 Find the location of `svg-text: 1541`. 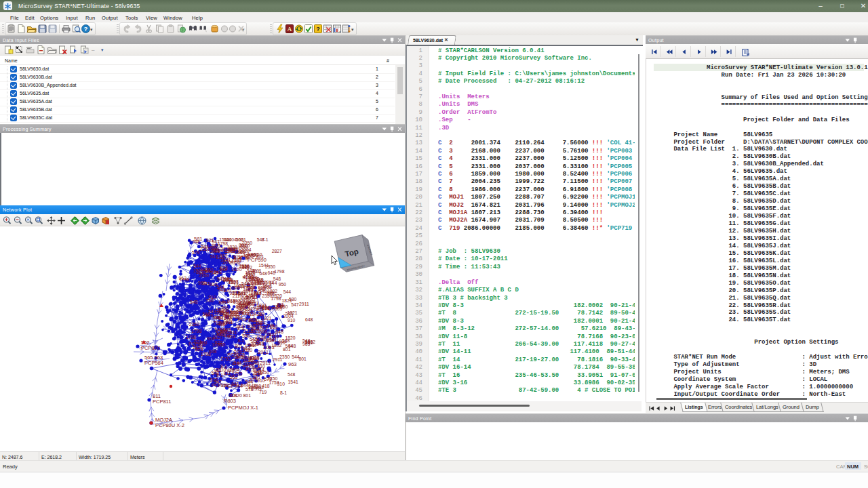

svg-text: 1541 is located at coordinates (263, 266).